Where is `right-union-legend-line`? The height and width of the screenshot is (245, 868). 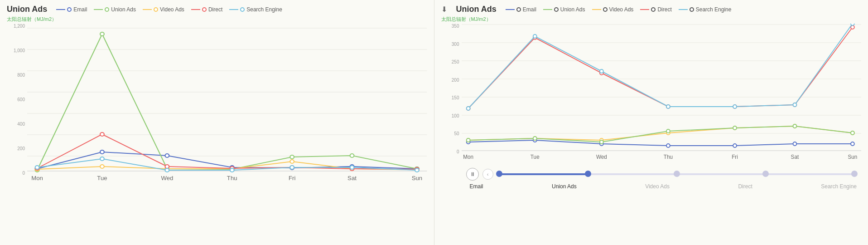
right-union-legend-line is located at coordinates (548, 10).